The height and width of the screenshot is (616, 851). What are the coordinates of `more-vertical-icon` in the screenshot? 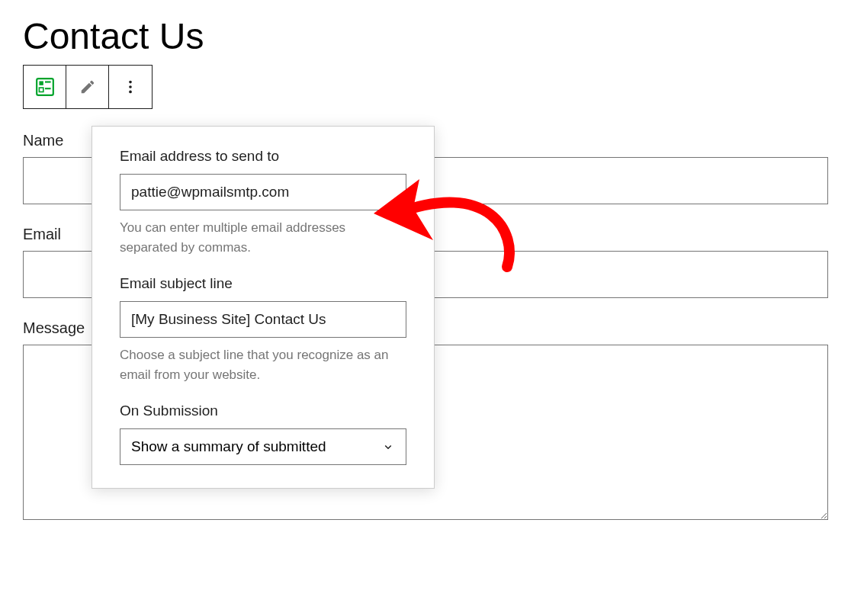 It's located at (130, 87).